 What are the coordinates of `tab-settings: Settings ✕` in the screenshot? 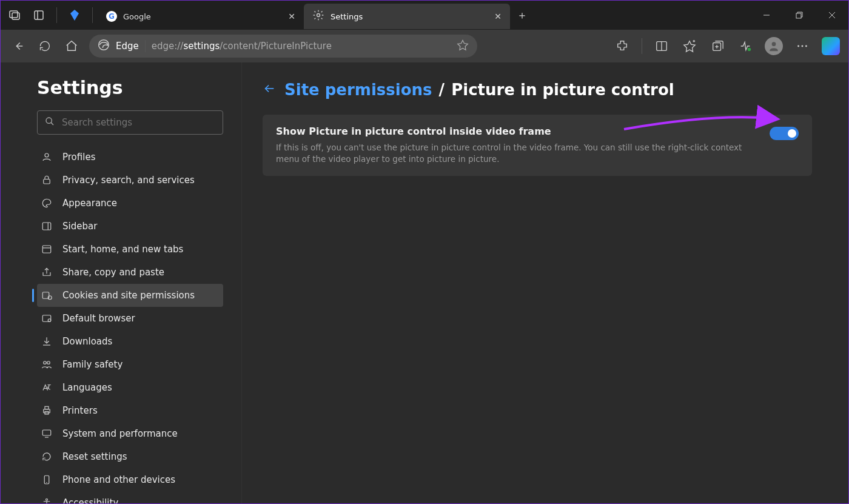 It's located at (407, 16).